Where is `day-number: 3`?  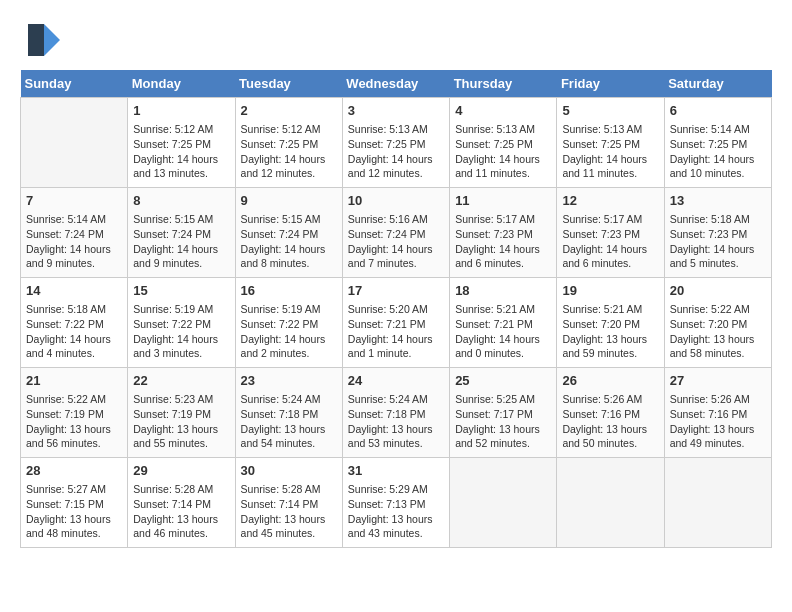
day-number: 3 is located at coordinates (396, 111).